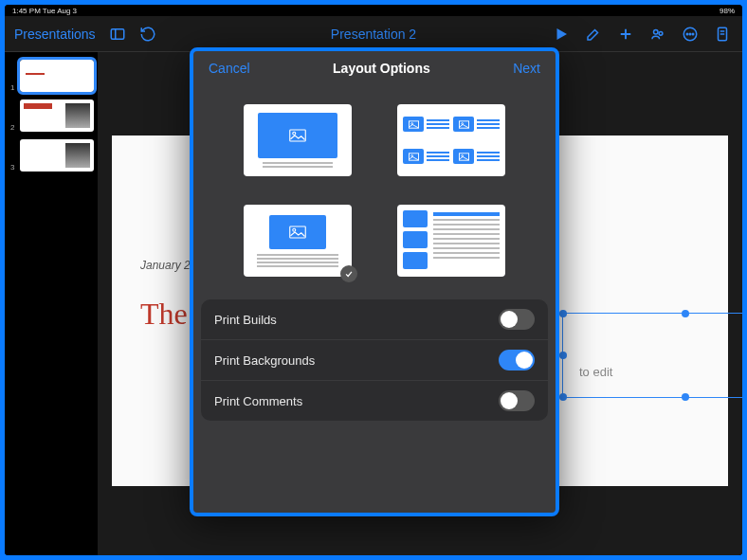 The image size is (747, 560). Describe the element at coordinates (527, 68) in the screenshot. I see `next-button: Next` at that location.